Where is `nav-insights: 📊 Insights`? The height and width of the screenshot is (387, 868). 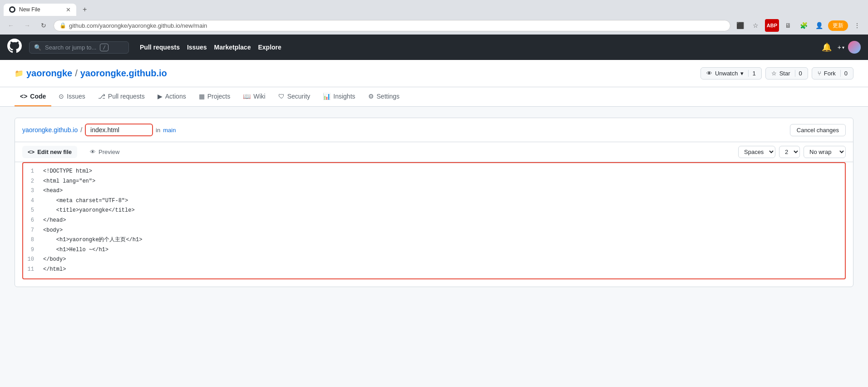 nav-insights: 📊 Insights is located at coordinates (339, 97).